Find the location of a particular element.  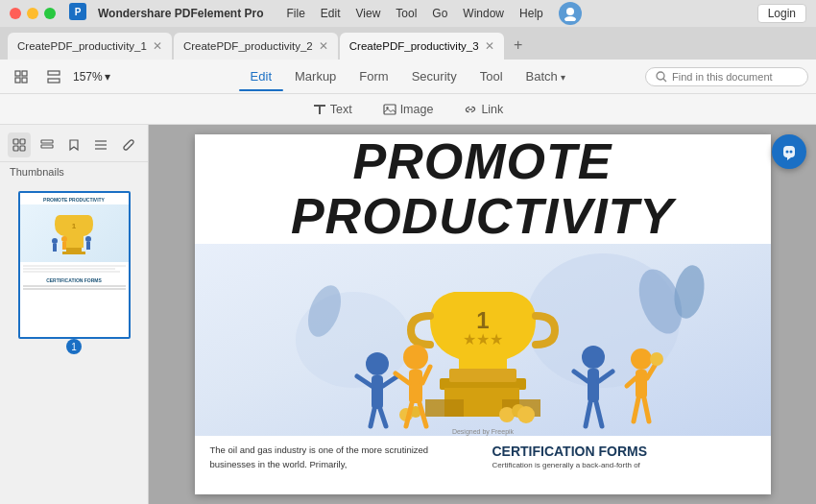

link-icon is located at coordinates (470, 109).